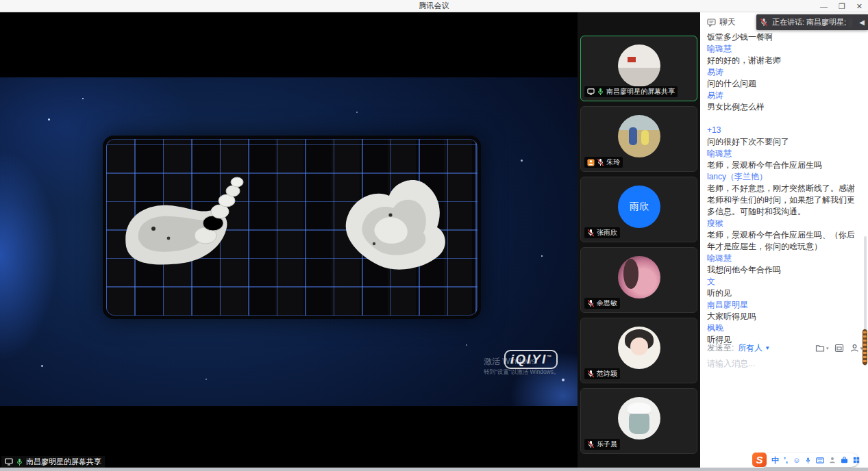 The image size is (868, 471). I want to click on participant-name: 南昌廖明星的屏幕共享, so click(641, 92).